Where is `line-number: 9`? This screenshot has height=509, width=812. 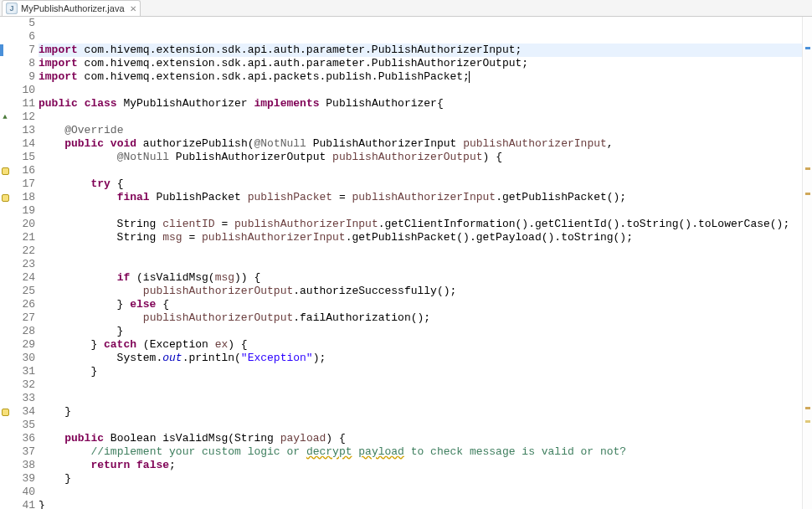 line-number: 9 is located at coordinates (23, 77).